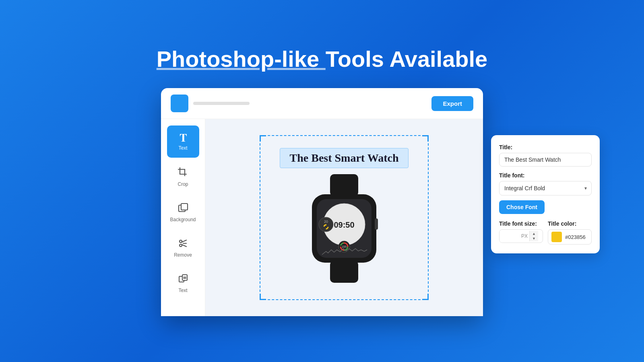 The height and width of the screenshot is (362, 644). What do you see at coordinates (183, 283) in the screenshot?
I see `tool-text-bottom: Text` at bounding box center [183, 283].